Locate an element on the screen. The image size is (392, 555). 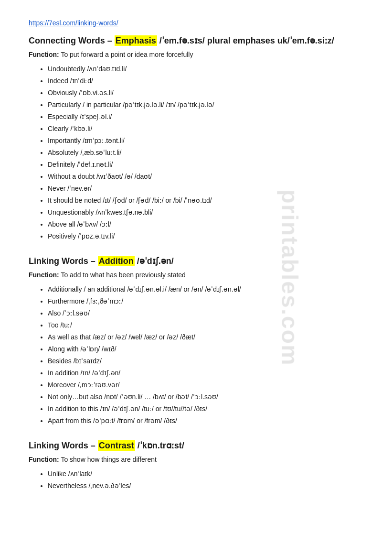
list-item: Never /ˈnev.ər/ is located at coordinates (205, 188).